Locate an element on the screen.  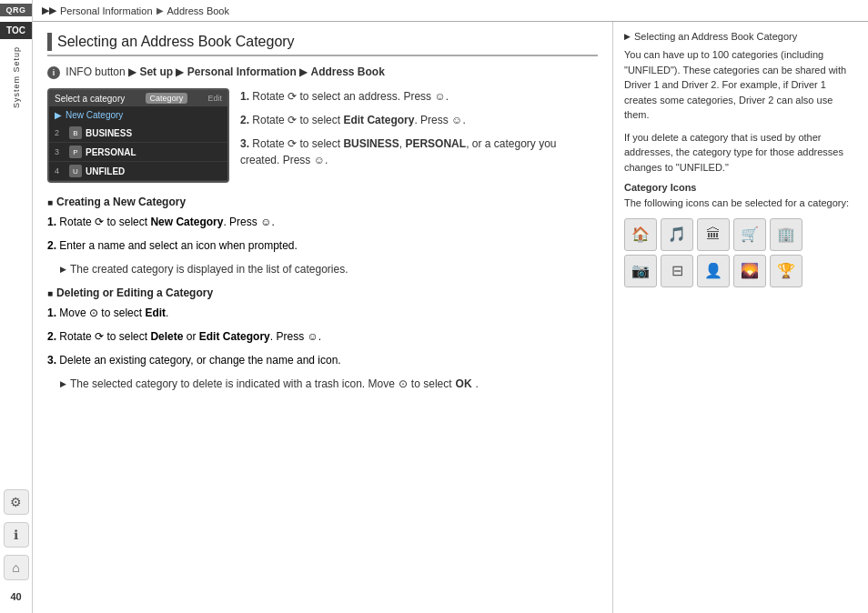
row-num-4: 4 is located at coordinates (60, 171).